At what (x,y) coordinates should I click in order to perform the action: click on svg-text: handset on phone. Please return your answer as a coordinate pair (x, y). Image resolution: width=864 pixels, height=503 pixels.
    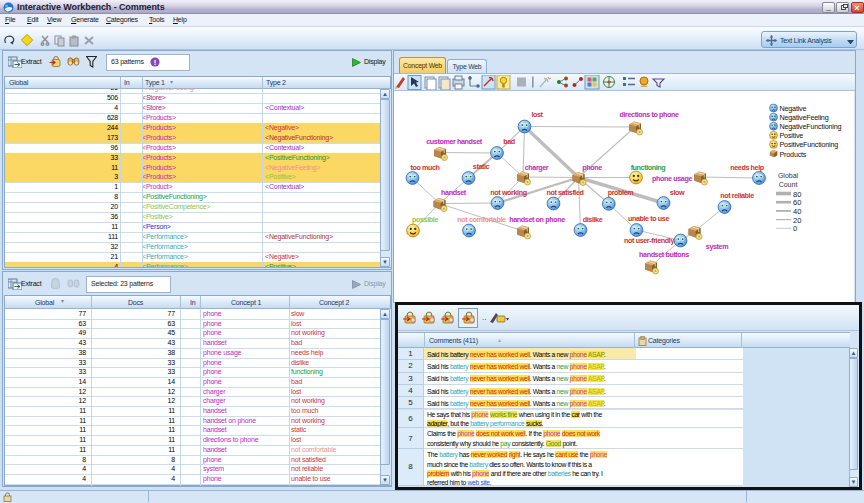
    Looking at the image, I should click on (537, 220).